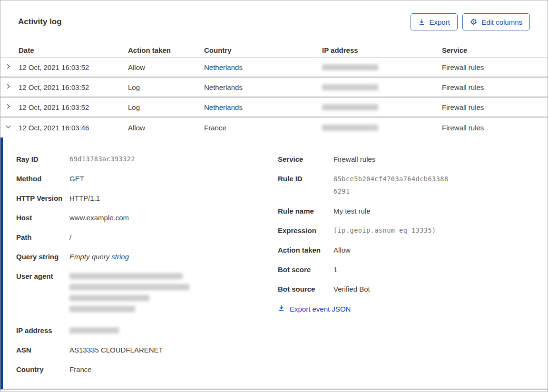  What do you see at coordinates (305, 250) in the screenshot?
I see `detail-label: Action taken` at bounding box center [305, 250].